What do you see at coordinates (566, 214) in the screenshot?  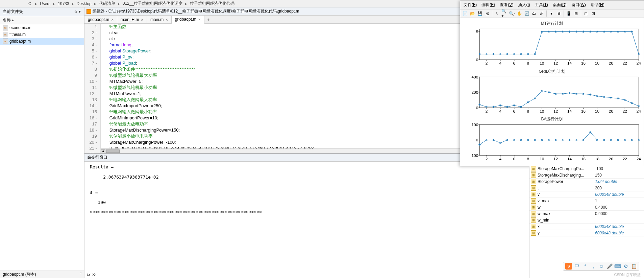 I see `var-name: w_max` at bounding box center [566, 214].